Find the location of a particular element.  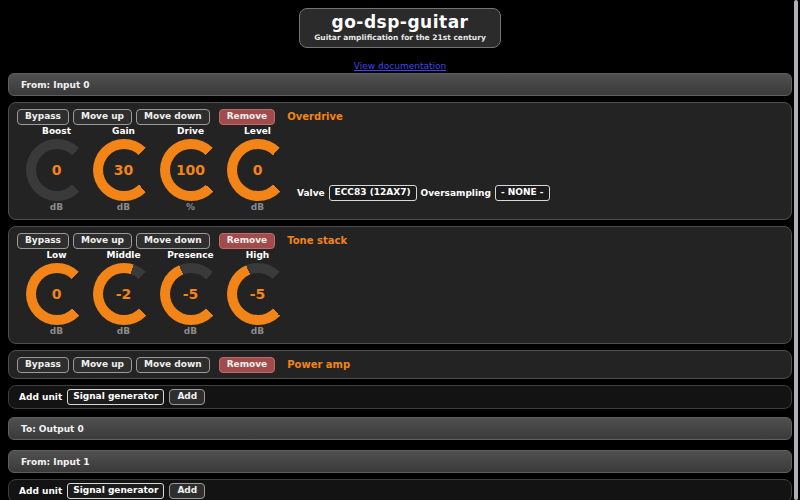

knob-label: Gain is located at coordinates (124, 132).